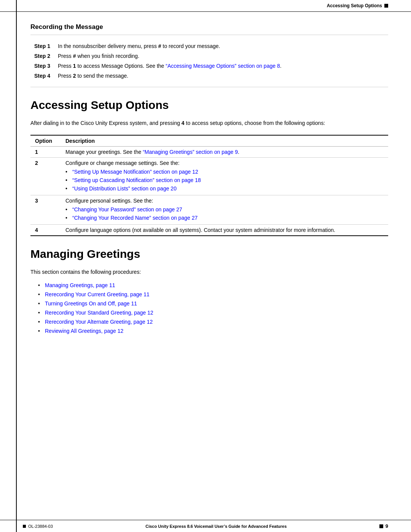 The width and height of the screenshot is (411, 532). What do you see at coordinates (209, 87) in the screenshot?
I see `divider-bottom` at bounding box center [209, 87].